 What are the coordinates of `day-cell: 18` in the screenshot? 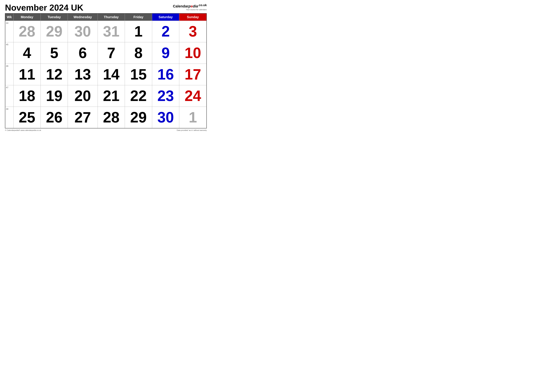 It's located at (27, 96).